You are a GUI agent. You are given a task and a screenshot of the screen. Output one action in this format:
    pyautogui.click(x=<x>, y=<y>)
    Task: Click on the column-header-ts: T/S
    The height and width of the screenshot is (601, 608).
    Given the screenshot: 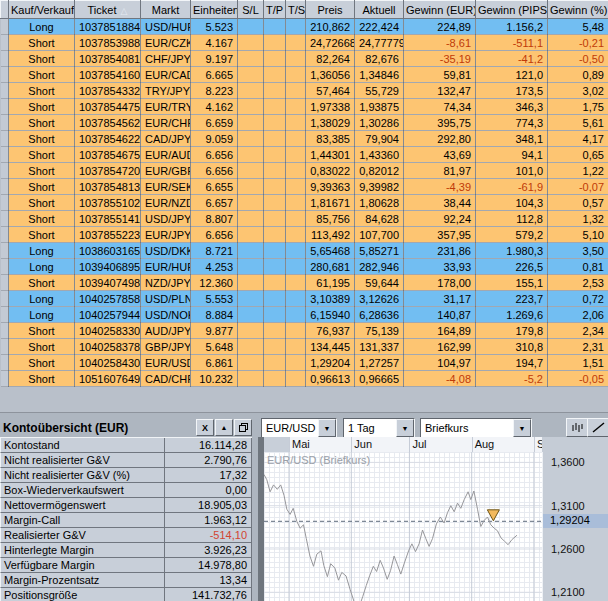 What is the action you would take?
    pyautogui.click(x=296, y=10)
    